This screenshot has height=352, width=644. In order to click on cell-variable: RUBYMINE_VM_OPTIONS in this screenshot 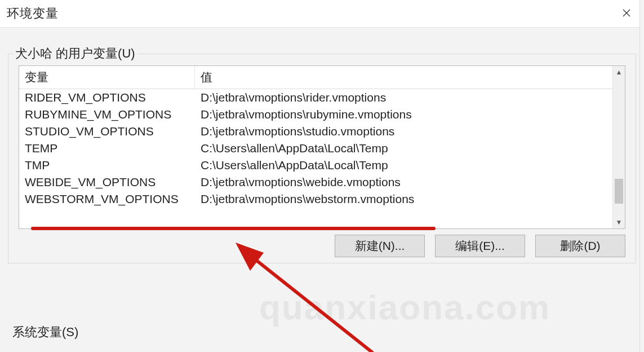, I will do `click(107, 115)`.